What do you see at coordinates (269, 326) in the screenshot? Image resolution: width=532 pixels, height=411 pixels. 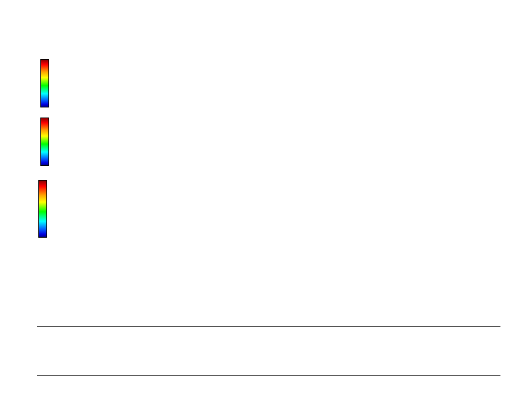 I see `footer-top-rule` at bounding box center [269, 326].